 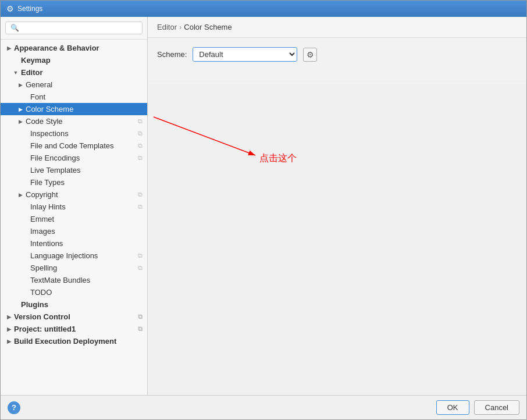 I want to click on sidebar-item-font: Font, so click(x=74, y=97).